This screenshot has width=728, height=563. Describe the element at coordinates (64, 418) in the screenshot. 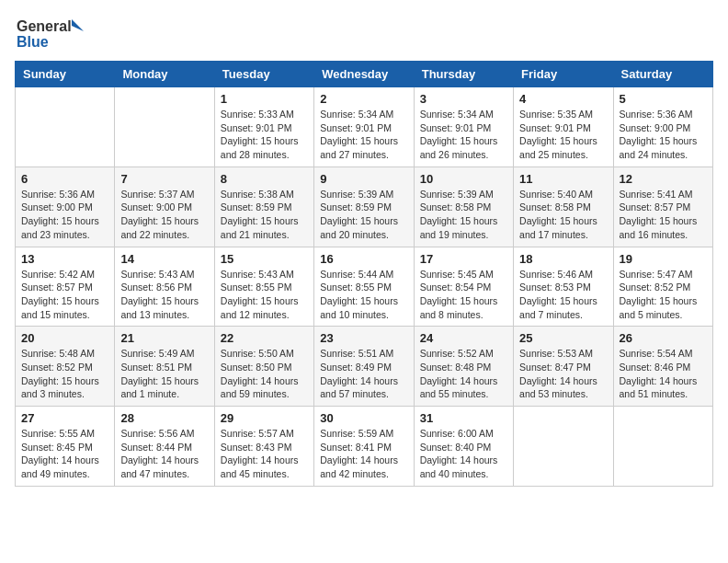

I see `day-number: 27` at that location.